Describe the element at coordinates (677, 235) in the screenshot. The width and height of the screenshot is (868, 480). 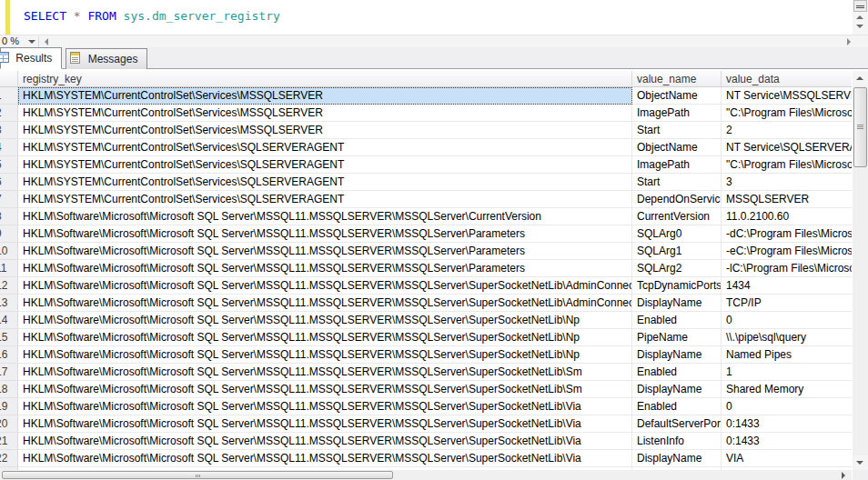
I see `cell-value-name: SQLArg0` at that location.